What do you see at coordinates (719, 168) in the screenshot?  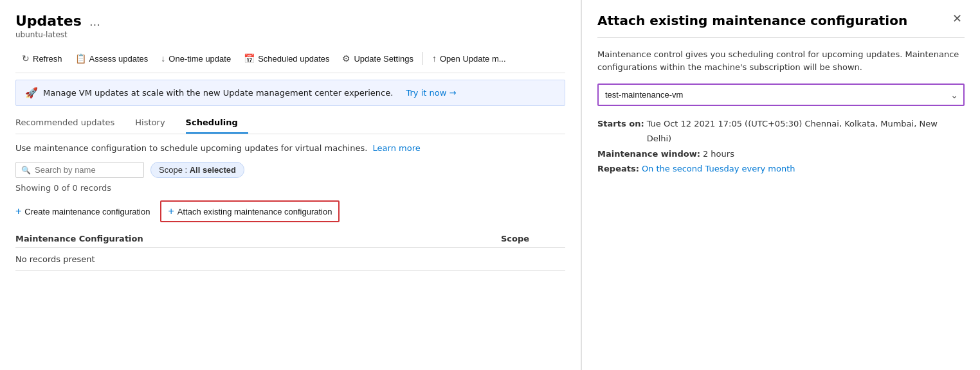 I see `repeats-value: On the second Tuesday every month` at bounding box center [719, 168].